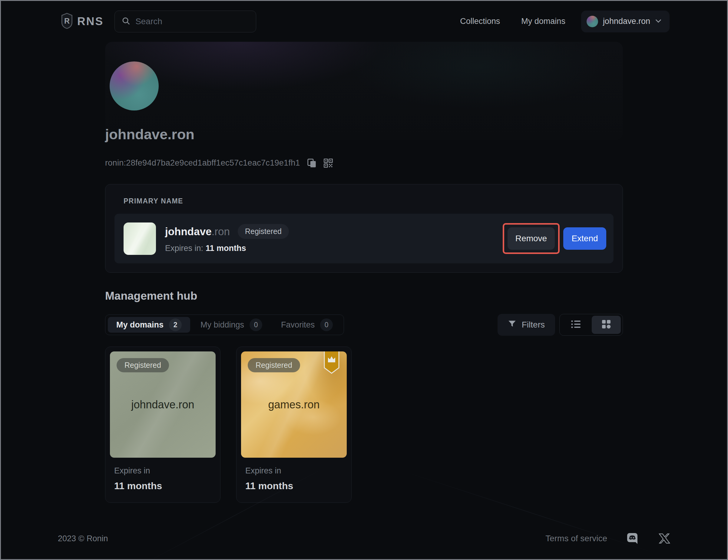 The image size is (728, 560). What do you see at coordinates (526, 325) in the screenshot?
I see `filters-button: Filters` at bounding box center [526, 325].